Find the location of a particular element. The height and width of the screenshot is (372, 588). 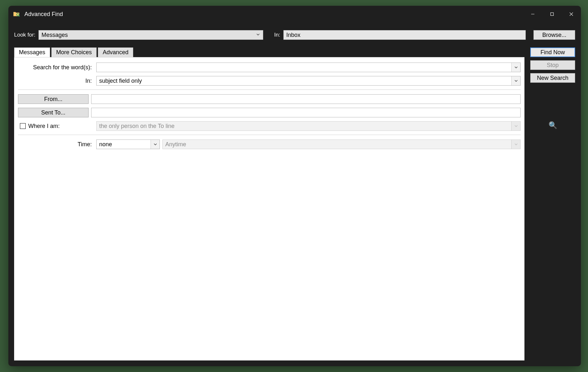

sent-to-field is located at coordinates (306, 113).